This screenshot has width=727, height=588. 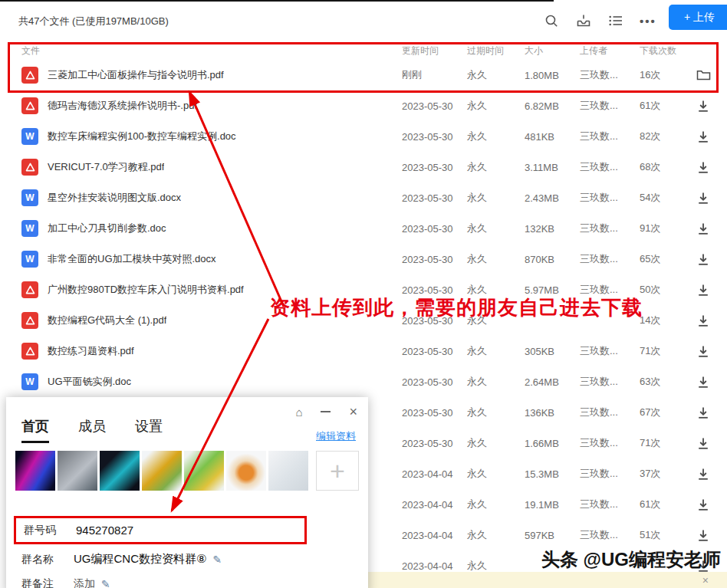 I want to click on edit-group-note-icon: ✎, so click(x=106, y=583).